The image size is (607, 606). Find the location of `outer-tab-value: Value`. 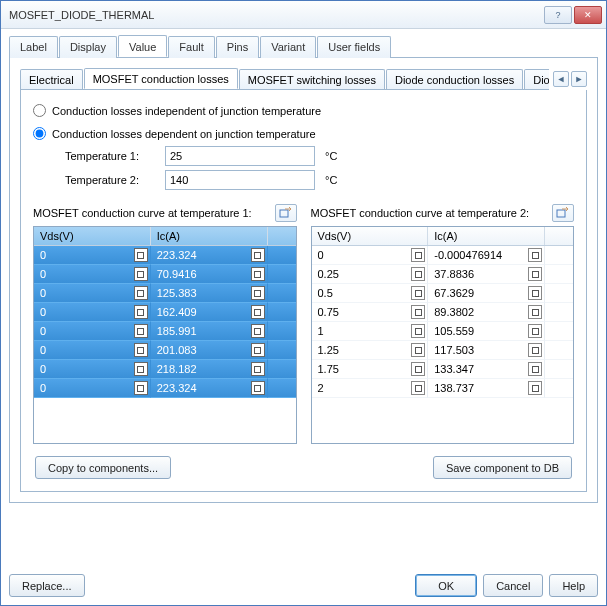

outer-tab-value: Value is located at coordinates (142, 46).